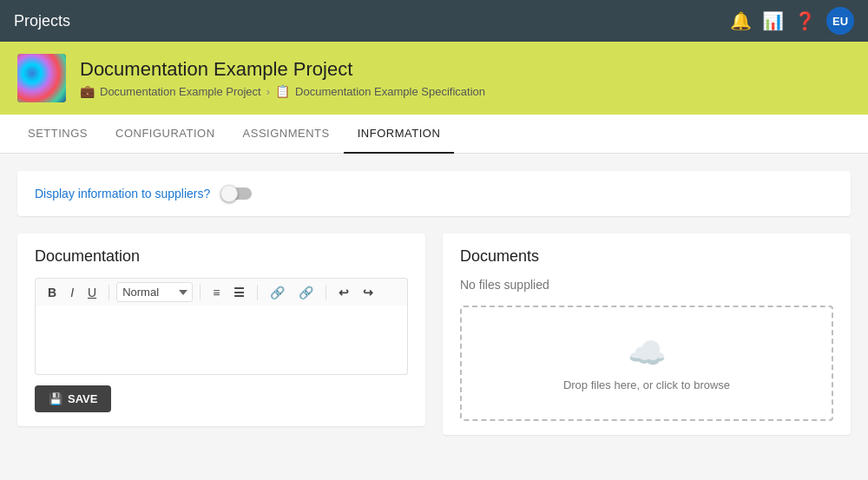 The image size is (868, 480). Describe the element at coordinates (278, 293) in the screenshot. I see `link-button: 🔗` at that location.